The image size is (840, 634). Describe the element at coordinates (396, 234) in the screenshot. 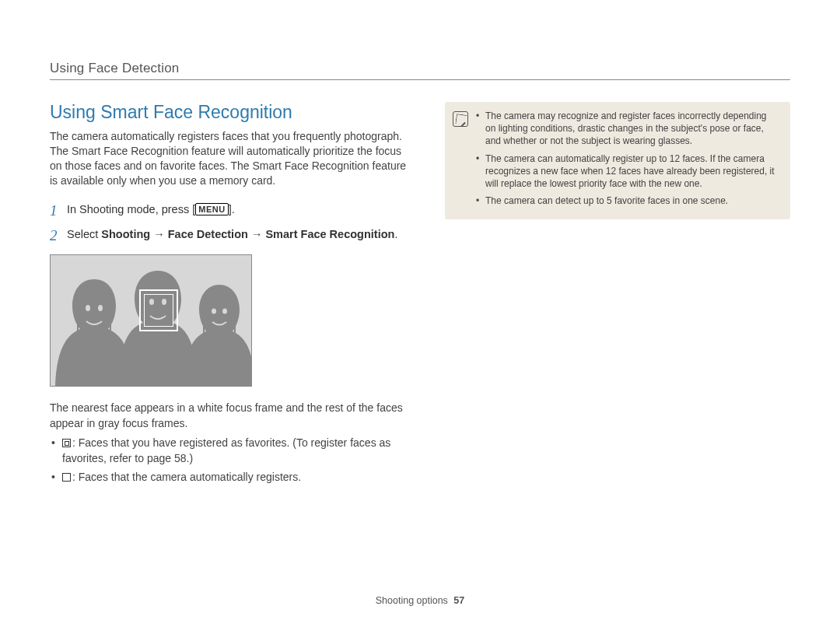

I see `step-2-suffix: .` at that location.